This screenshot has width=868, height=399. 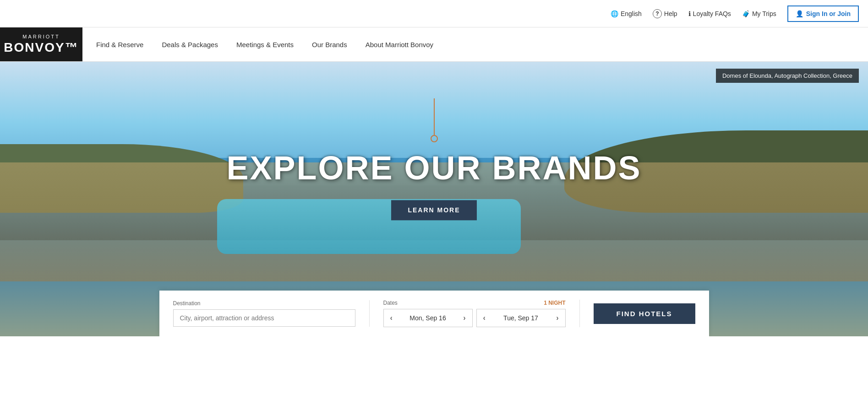 I want to click on checkin-picker: ‹ Mon, Sep 16 ›, so click(x=428, y=318).